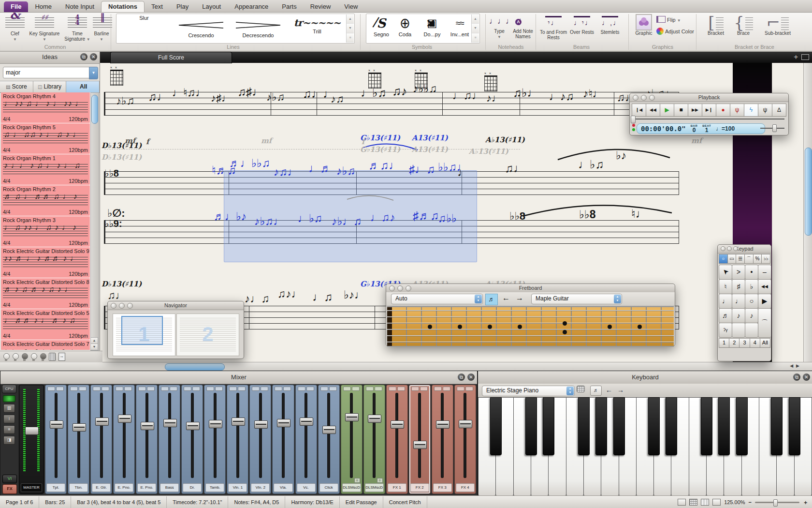  Describe the element at coordinates (321, 7) in the screenshot. I see `ribbon-tab: Review` at that location.